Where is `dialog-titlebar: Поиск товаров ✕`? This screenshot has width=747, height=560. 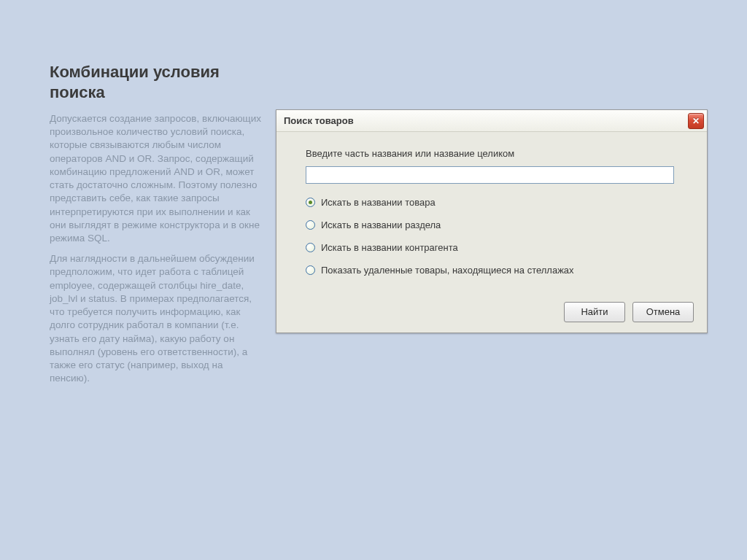
dialog-titlebar: Поиск товаров ✕ is located at coordinates (492, 121).